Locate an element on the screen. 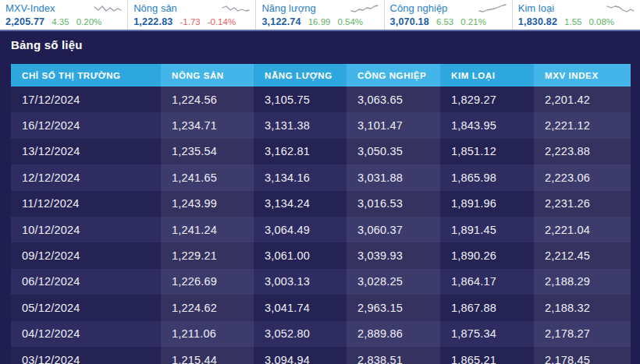 The image size is (640, 364). row-value-cell: 3,064.49 is located at coordinates (300, 229).